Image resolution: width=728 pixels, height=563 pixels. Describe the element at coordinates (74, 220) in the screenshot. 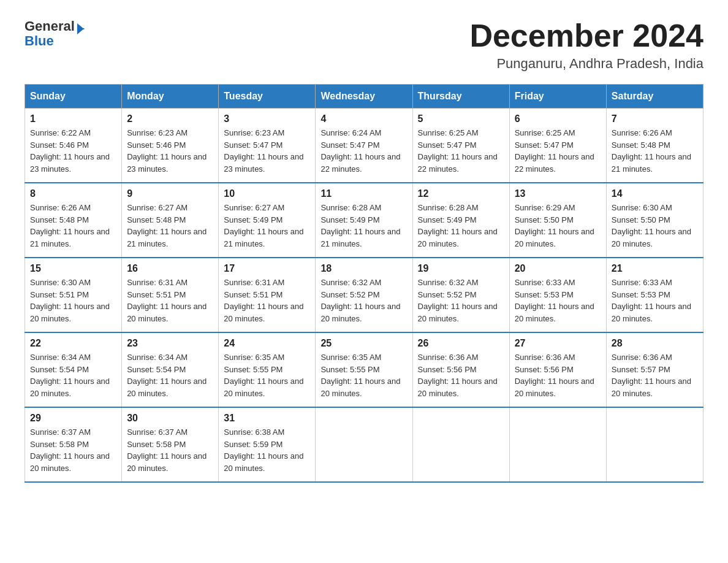

I see `calendar-cell: 8 Sunrise: 6:26 AMSunset: 5:48 PMDayligh…` at that location.